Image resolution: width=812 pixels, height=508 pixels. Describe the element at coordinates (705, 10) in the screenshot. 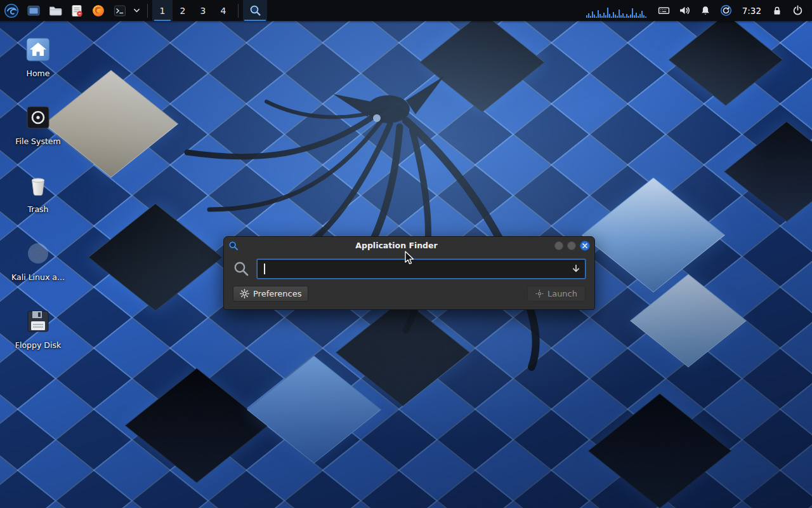

I see `notifications-button` at that location.